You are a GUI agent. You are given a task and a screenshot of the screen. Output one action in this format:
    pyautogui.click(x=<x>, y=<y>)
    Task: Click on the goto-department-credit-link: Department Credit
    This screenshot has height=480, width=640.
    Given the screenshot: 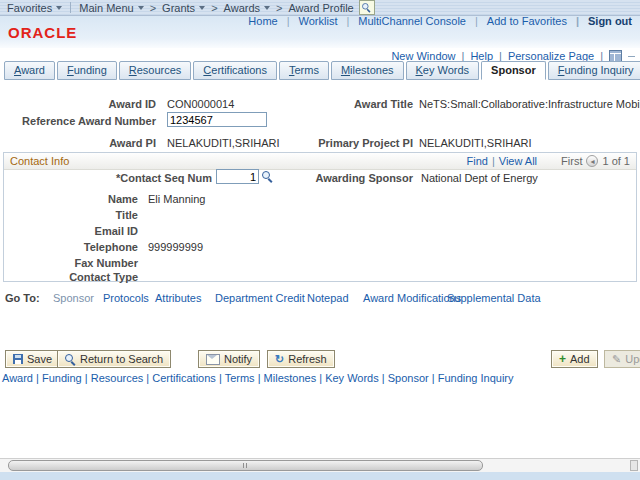 What is the action you would take?
    pyautogui.click(x=260, y=298)
    